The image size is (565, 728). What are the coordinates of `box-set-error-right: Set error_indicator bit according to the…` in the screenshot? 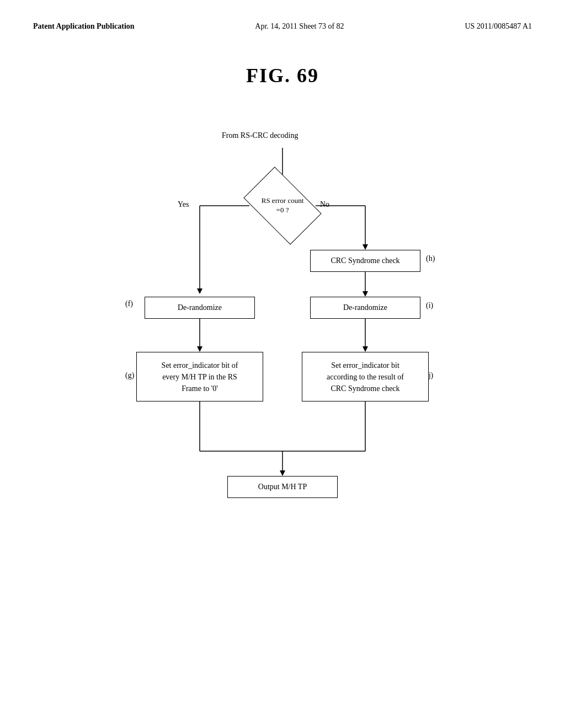 It's located at (365, 377).